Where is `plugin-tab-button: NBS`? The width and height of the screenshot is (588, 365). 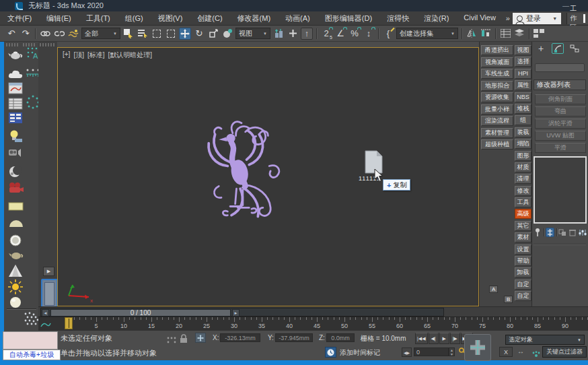 plugin-tab-button: NBS is located at coordinates (523, 97).